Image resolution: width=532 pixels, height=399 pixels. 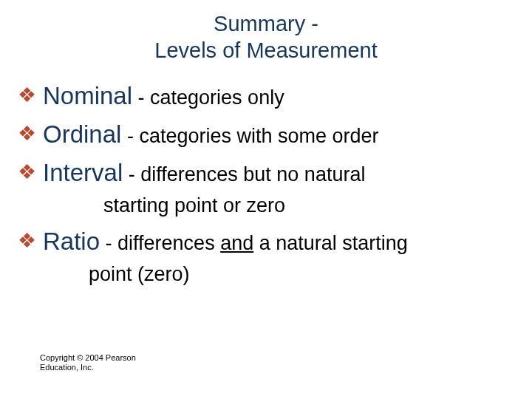 What do you see at coordinates (244, 174) in the screenshot?
I see `description: - differences but no natural` at bounding box center [244, 174].